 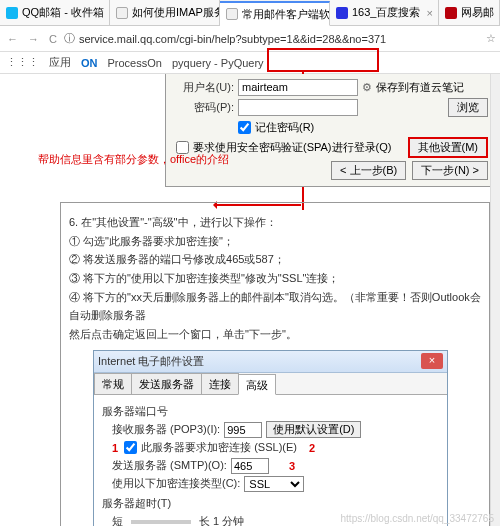 I want to click on tab-163: 网易邮, so click(x=470, y=12).